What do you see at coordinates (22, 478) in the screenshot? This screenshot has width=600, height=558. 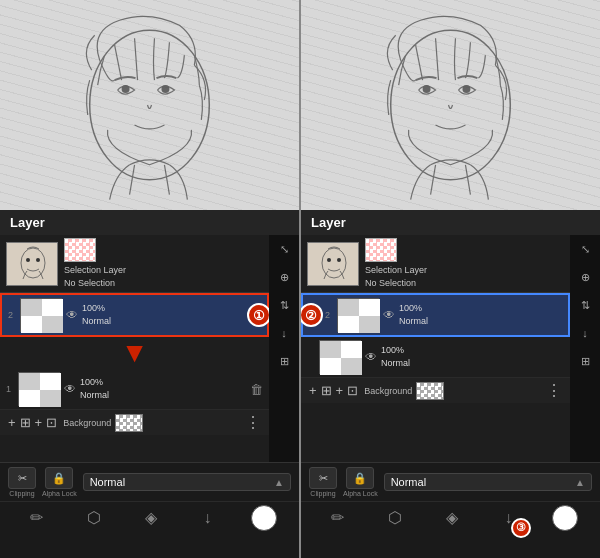 I see `clipping-icon-left: ✂` at bounding box center [22, 478].